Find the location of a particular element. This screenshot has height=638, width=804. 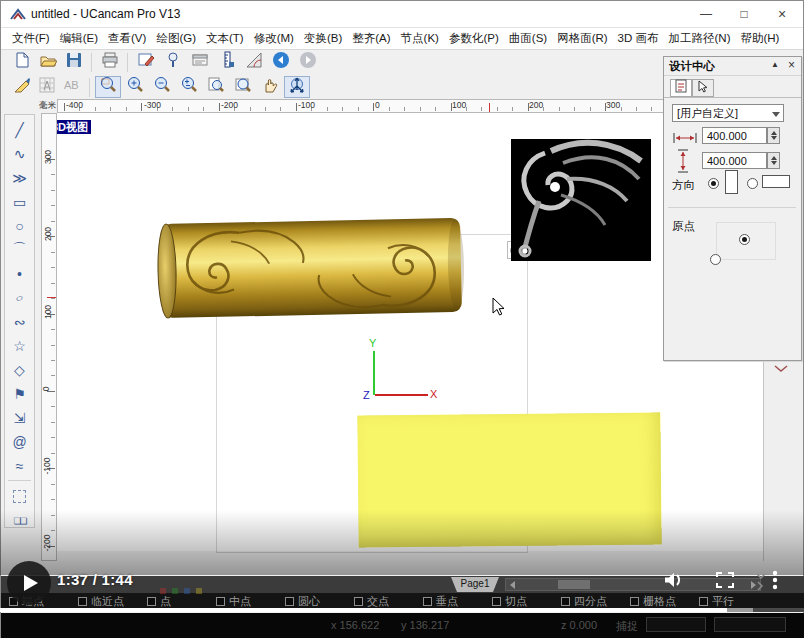

relief-image is located at coordinates (581, 200).